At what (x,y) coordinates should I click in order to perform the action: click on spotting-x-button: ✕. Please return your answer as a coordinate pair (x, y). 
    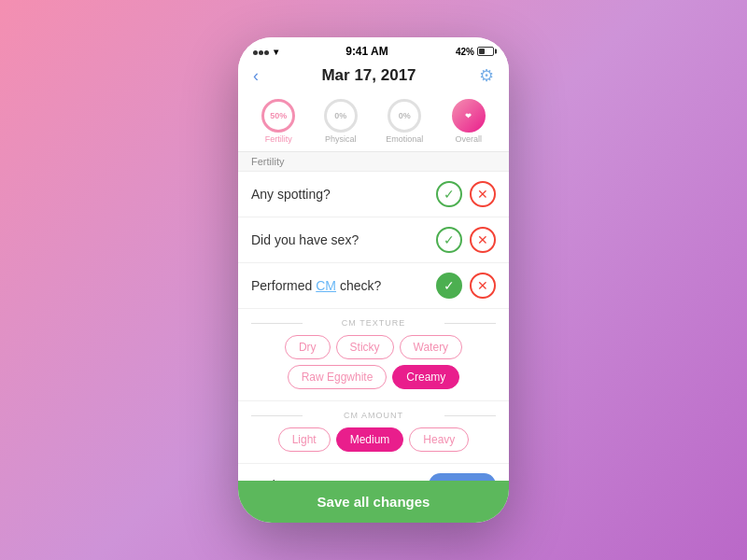
    Looking at the image, I should click on (483, 194).